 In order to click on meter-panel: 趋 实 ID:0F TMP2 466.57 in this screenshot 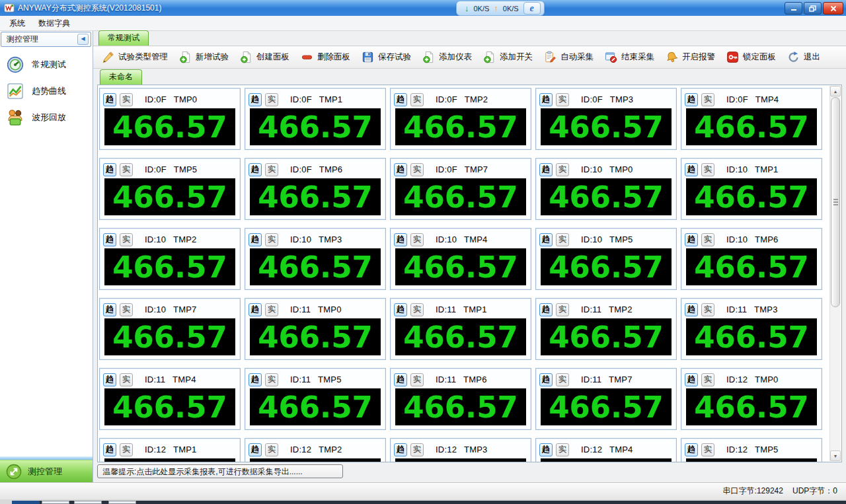, I will do `click(461, 119)`.